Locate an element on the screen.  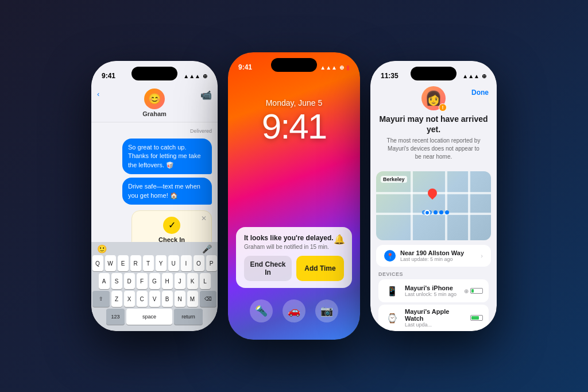
close-icon: ✕ is located at coordinates (204, 218).